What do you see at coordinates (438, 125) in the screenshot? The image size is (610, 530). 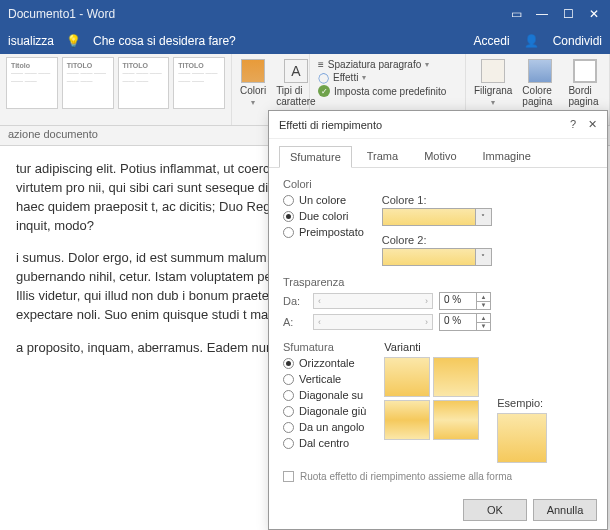 I see `dialog-titlebar: Effetti di riempimento ? ✕` at bounding box center [438, 125].